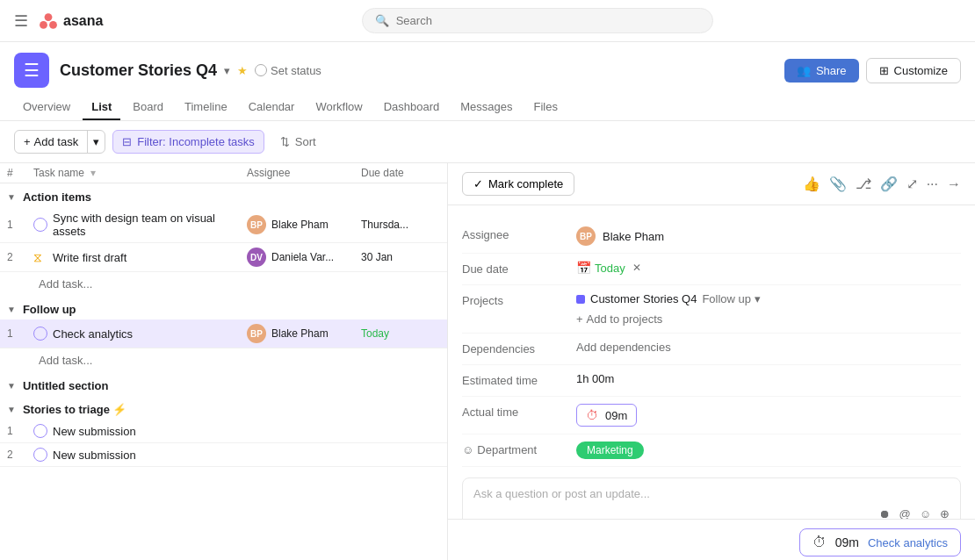 This screenshot has height=560, width=975. What do you see at coordinates (102, 107) in the screenshot?
I see `tab-list: List` at bounding box center [102, 107].